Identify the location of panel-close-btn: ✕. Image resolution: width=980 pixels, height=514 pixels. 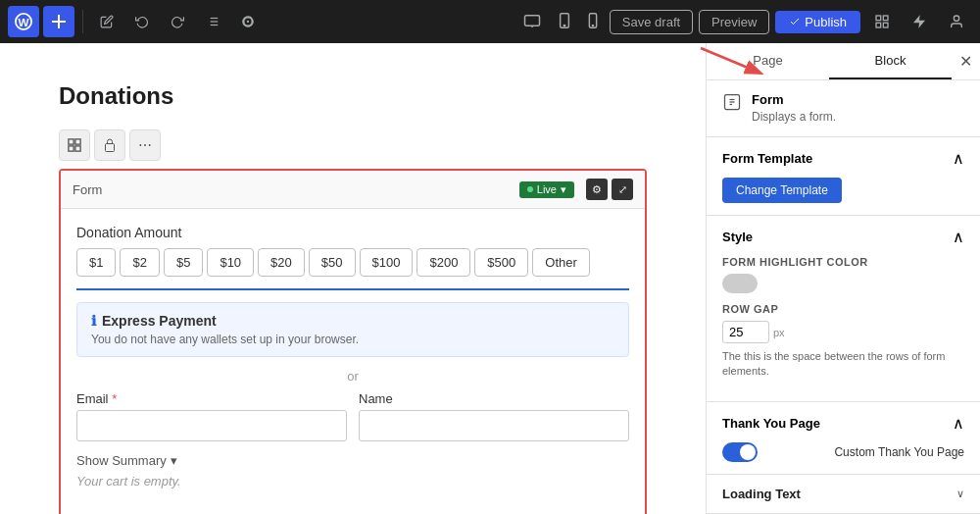
(966, 61).